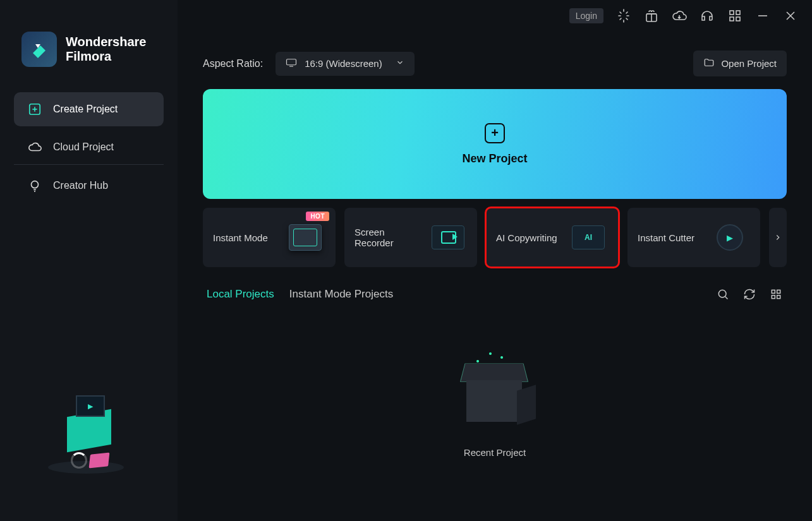 The image size is (812, 521). Describe the element at coordinates (345, 64) in the screenshot. I see `aspect-ratio-select: 16:9 (Widescreen)` at that location.